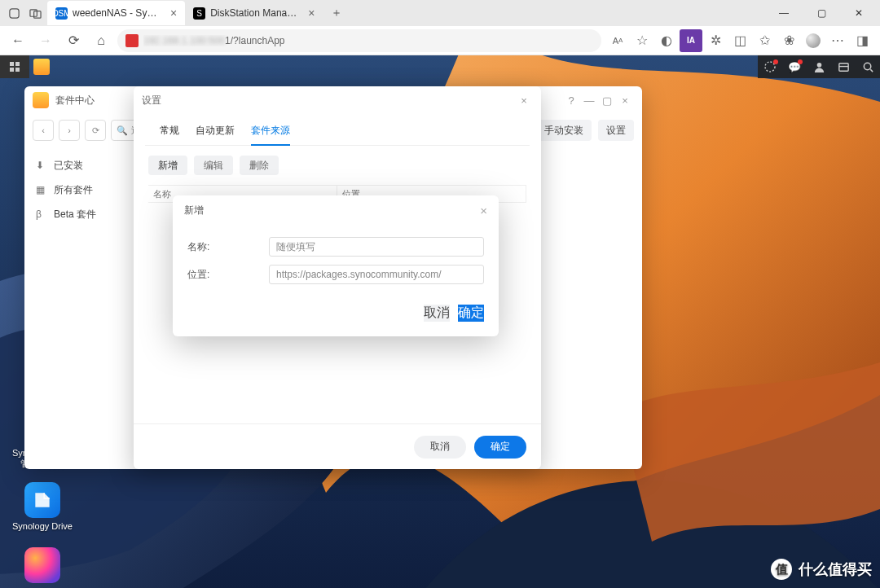 Image resolution: width=880 pixels, height=588 pixels. Describe the element at coordinates (336, 210) in the screenshot. I see `modal-header: 新增 ×` at that location.